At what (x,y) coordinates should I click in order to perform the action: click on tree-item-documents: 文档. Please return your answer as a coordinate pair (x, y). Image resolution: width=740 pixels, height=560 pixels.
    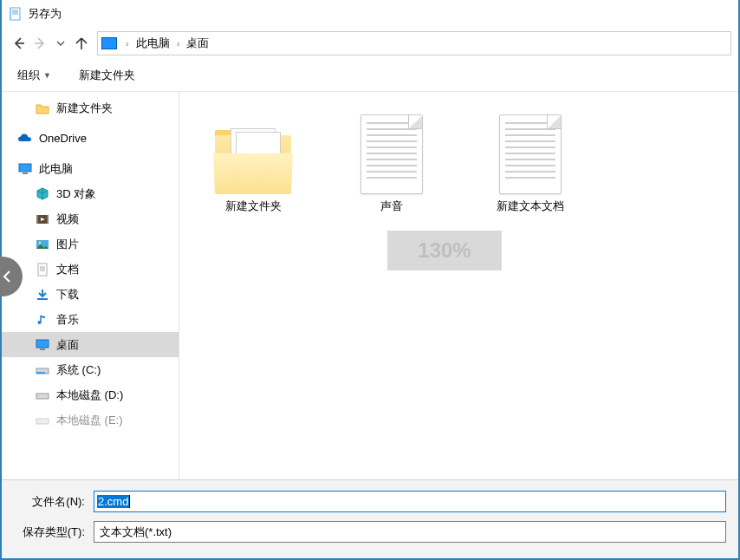
    Looking at the image, I should click on (90, 269).